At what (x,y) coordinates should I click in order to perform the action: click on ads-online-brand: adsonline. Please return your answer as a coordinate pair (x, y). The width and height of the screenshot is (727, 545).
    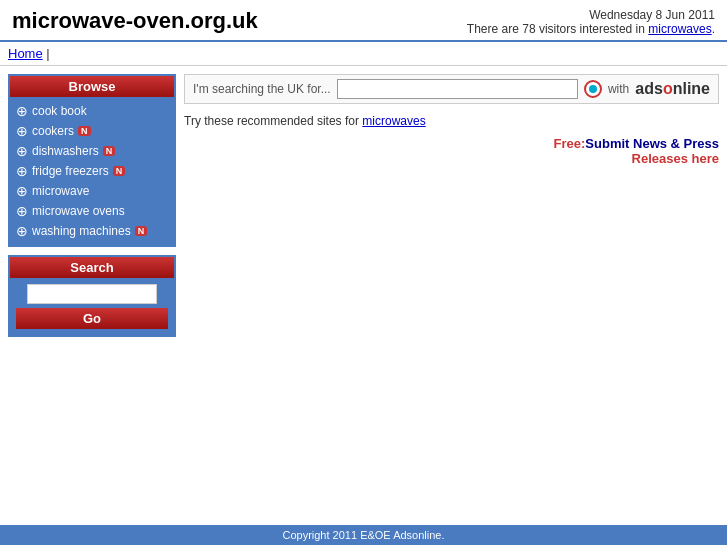
    Looking at the image, I should click on (672, 89).